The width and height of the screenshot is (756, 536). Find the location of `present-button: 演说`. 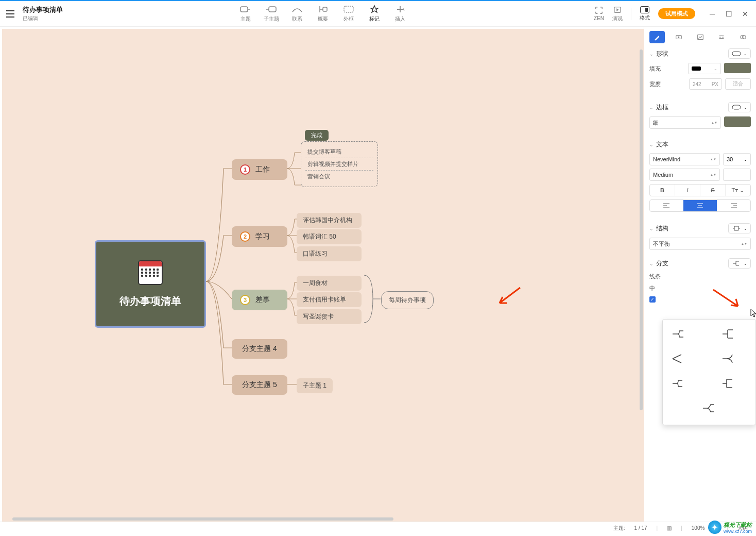

present-button: 演说 is located at coordinates (617, 14).